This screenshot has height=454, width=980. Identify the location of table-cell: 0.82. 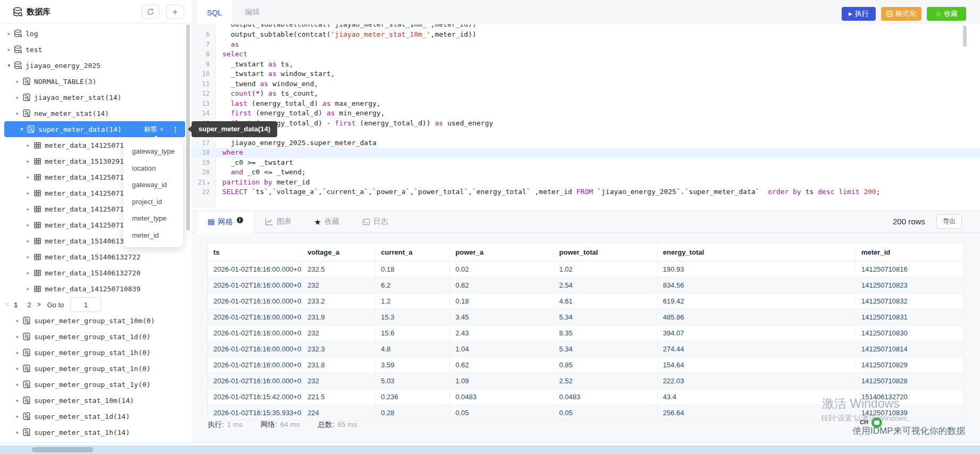
(502, 285).